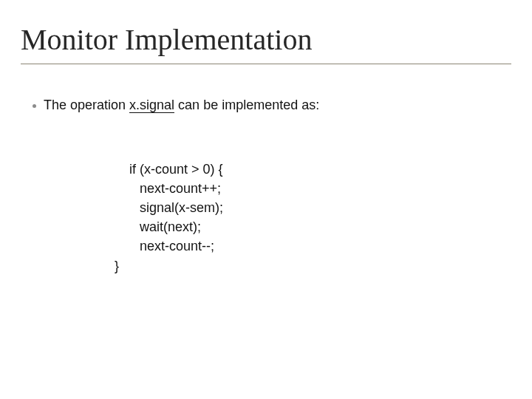 The width and height of the screenshot is (532, 399). What do you see at coordinates (176, 105) in the screenshot?
I see `bullet-item: The operation x.signal can be implemente…` at bounding box center [176, 105].